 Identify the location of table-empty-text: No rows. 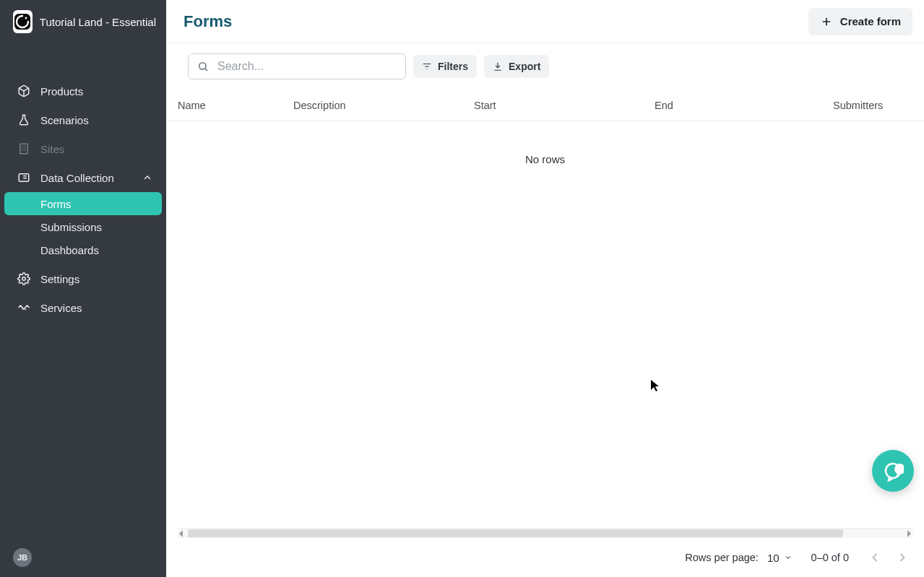
(545, 159).